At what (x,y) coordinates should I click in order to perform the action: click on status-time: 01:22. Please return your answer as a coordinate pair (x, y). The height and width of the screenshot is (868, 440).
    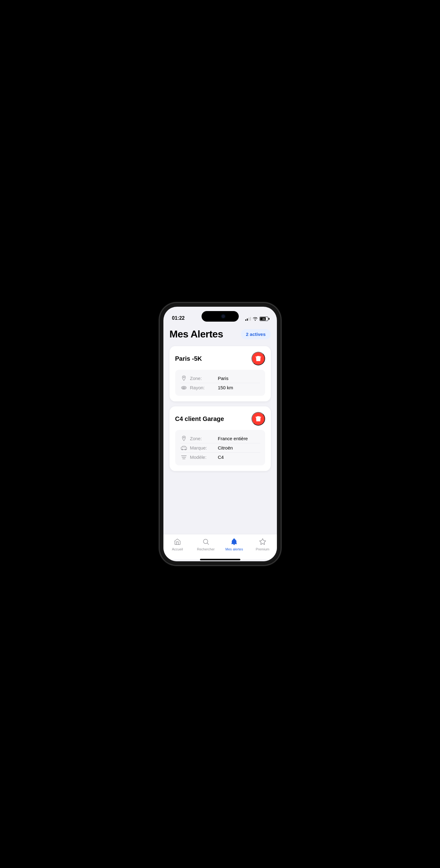
    Looking at the image, I should click on (178, 318).